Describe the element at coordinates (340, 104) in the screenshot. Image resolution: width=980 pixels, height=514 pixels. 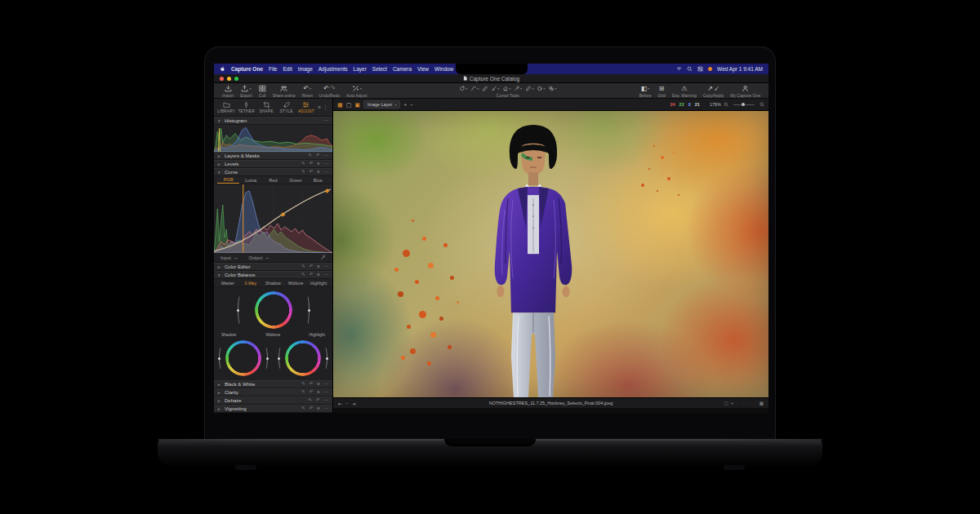
I see `multi-view-icon: ▦` at that location.